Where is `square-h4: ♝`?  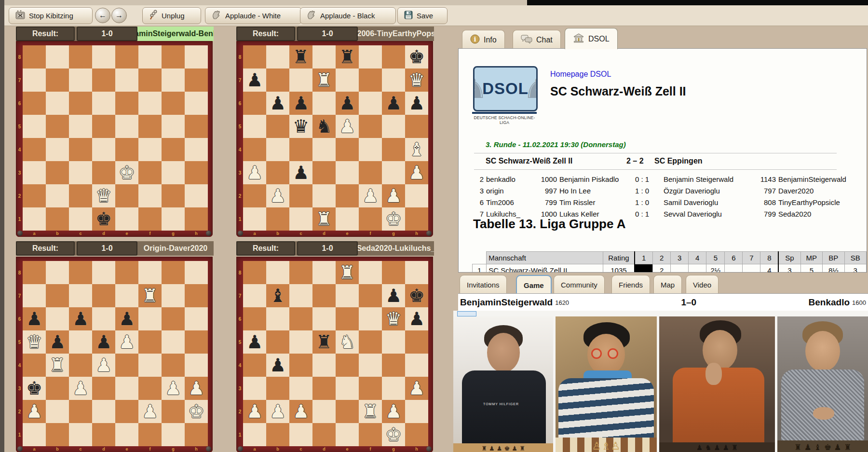
square-h4: ♝ is located at coordinates (417, 150).